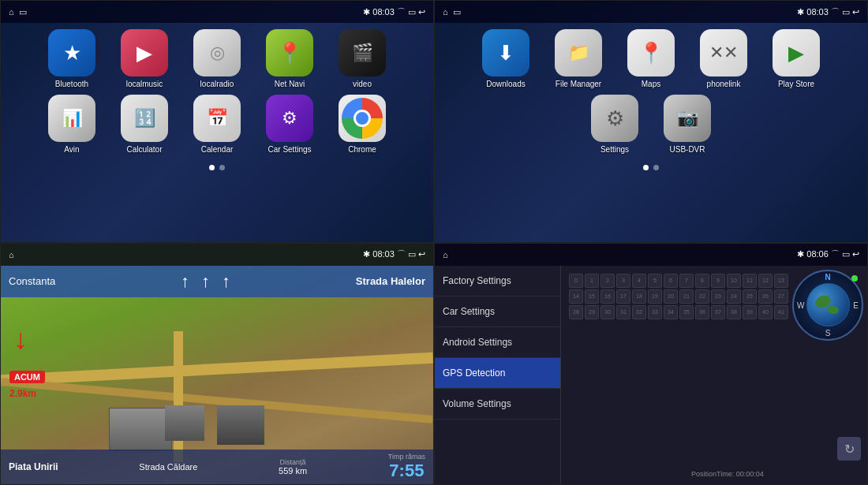 This screenshot has width=868, height=485. What do you see at coordinates (217, 125) in the screenshot?
I see `apps-row-2: 📊 Avin 🔢 Calculator 📅 Calendar` at bounding box center [217, 125].